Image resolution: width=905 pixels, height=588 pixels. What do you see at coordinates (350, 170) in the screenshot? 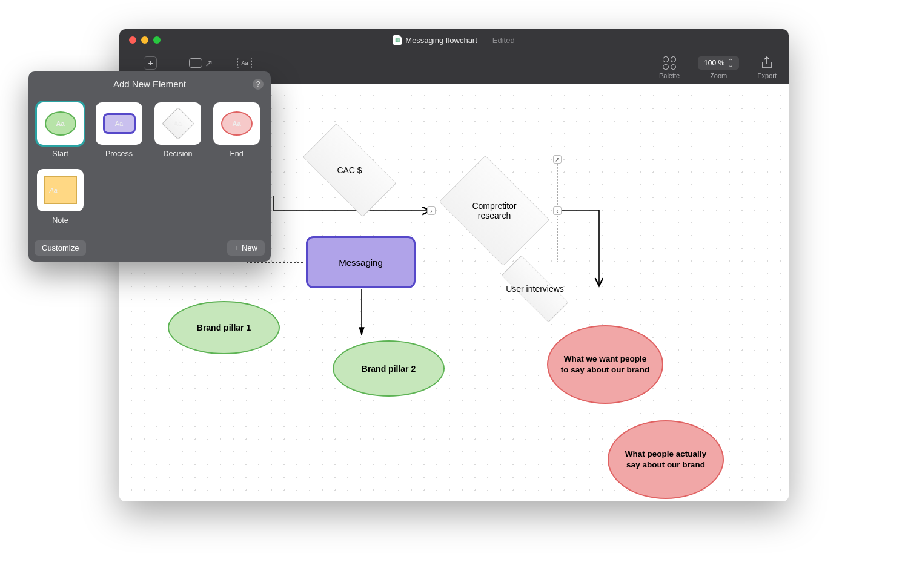
I see `node-cac: CAC $` at bounding box center [350, 170].